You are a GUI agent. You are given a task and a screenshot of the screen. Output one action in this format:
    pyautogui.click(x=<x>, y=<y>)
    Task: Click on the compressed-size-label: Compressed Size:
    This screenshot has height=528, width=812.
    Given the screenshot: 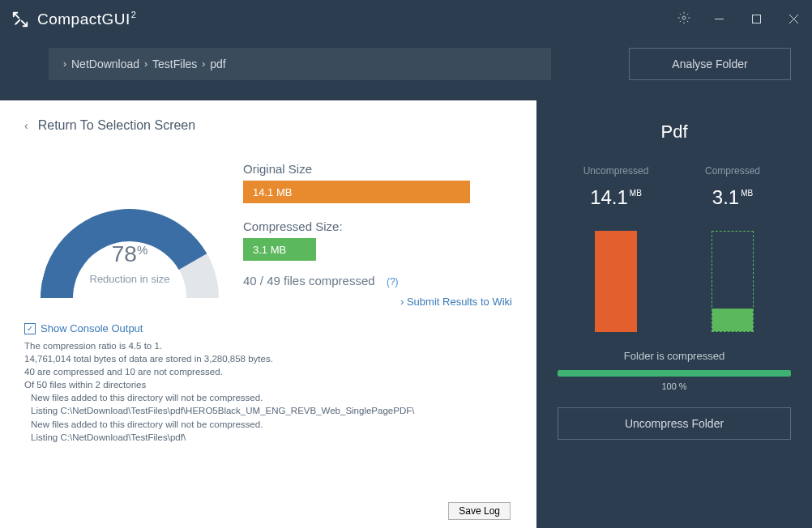 What is the action you would take?
    pyautogui.click(x=378, y=227)
    